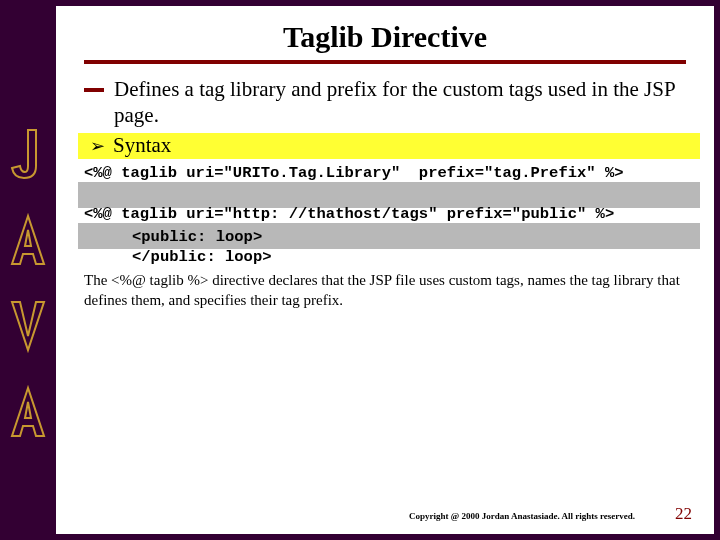 The width and height of the screenshot is (720, 540). Describe the element at coordinates (28, 241) in the screenshot. I see `java-letter-a1` at that location.